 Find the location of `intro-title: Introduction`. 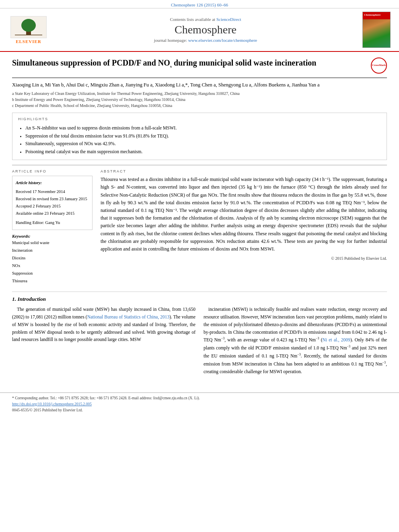

intro-title: Introduction is located at coordinates (32, 299).